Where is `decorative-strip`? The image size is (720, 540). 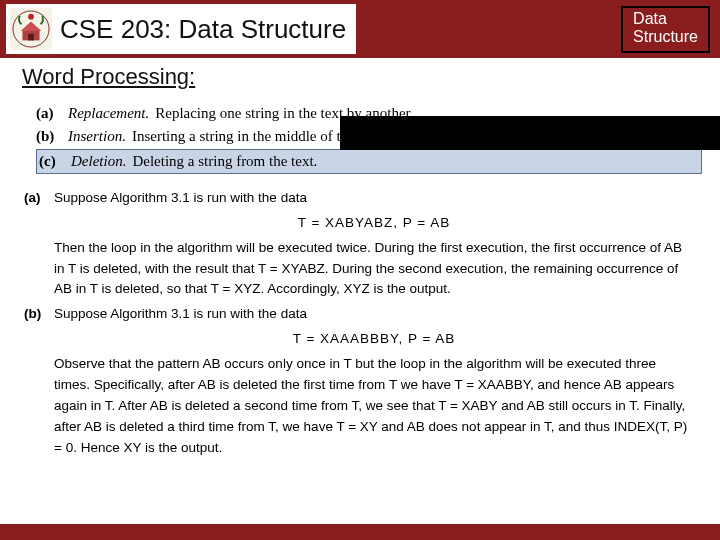
decorative-strip is located at coordinates (530, 133).